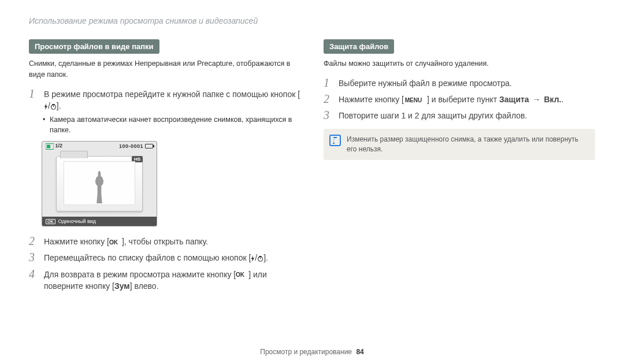 Image resolution: width=624 pixels, height=364 pixels. Describe the element at coordinates (165, 280) in the screenshot. I see `left-step-4: 4 Для возврата в режим просмотра нажмите…` at that location.